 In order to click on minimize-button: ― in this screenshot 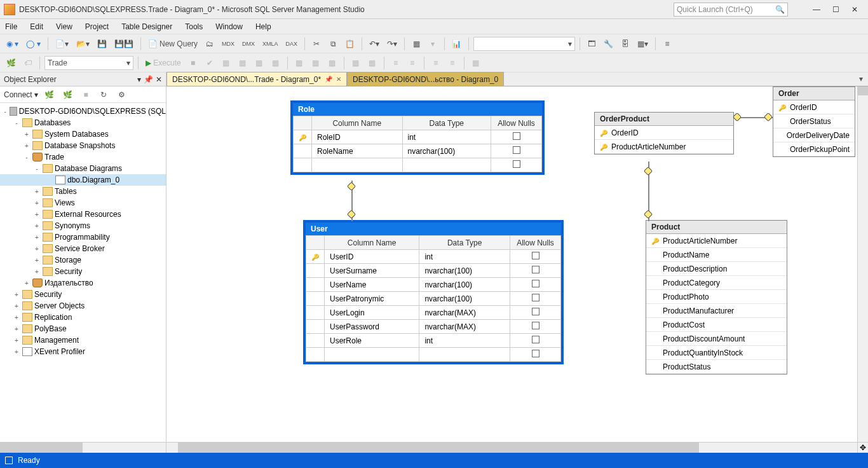, I will do `click(817, 10)`.